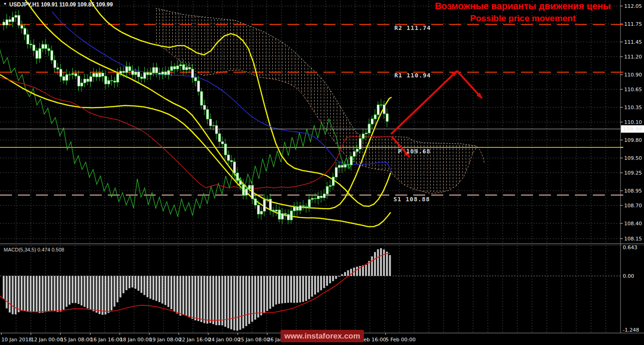 Image resolution: width=644 pixels, height=345 pixels. What do you see at coordinates (633, 173) in the screenshot?
I see `svg-text: 109.25` at bounding box center [633, 173].